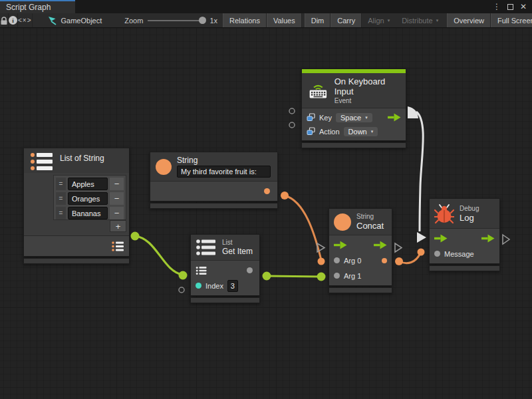  Describe the element at coordinates (511, 7) in the screenshot. I see `window-maximize-icon` at that location.